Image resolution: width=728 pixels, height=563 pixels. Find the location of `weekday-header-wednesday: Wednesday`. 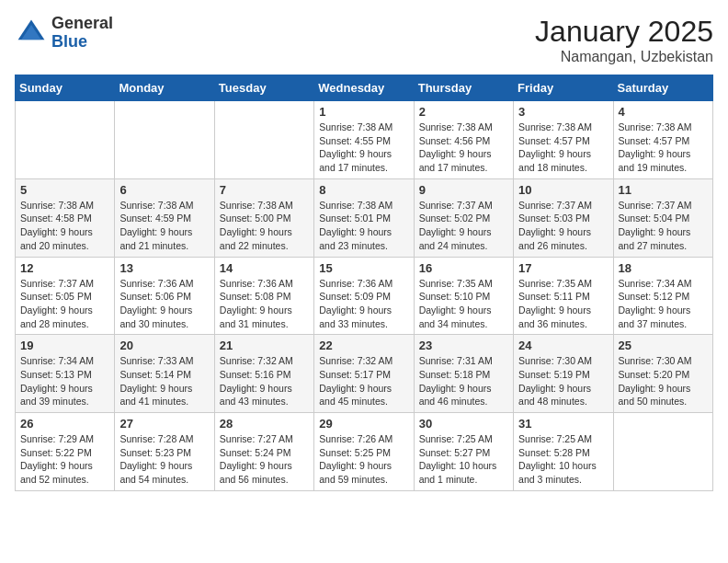

weekday-header-wednesday: Wednesday is located at coordinates (364, 88).